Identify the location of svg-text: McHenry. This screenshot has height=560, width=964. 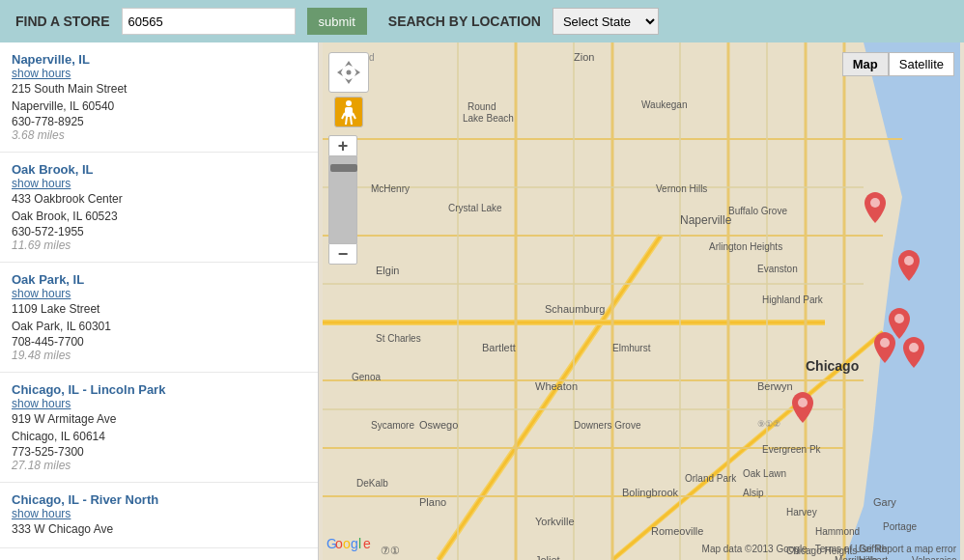
(390, 189).